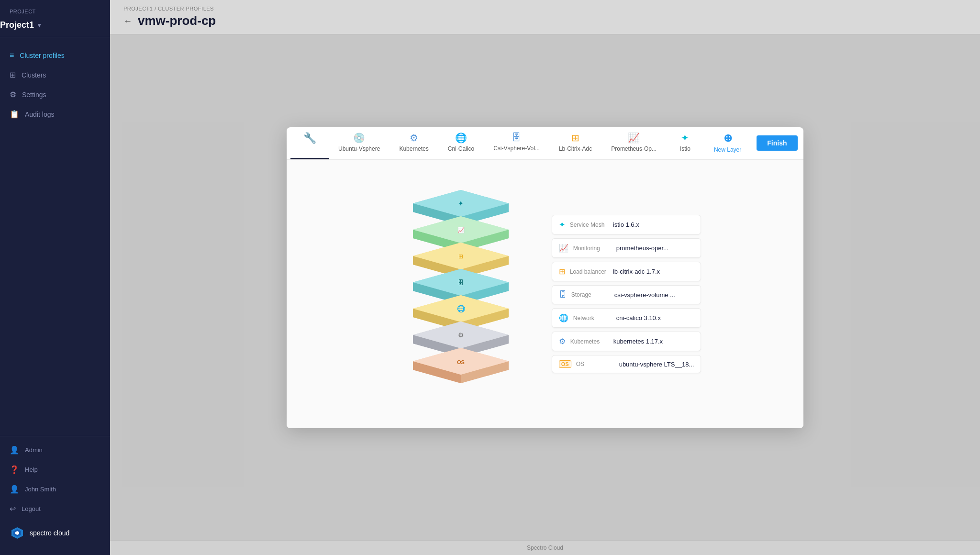 Image resolution: width=980 pixels, height=555 pixels. I want to click on tabs-actions: Finish ✕, so click(777, 144).